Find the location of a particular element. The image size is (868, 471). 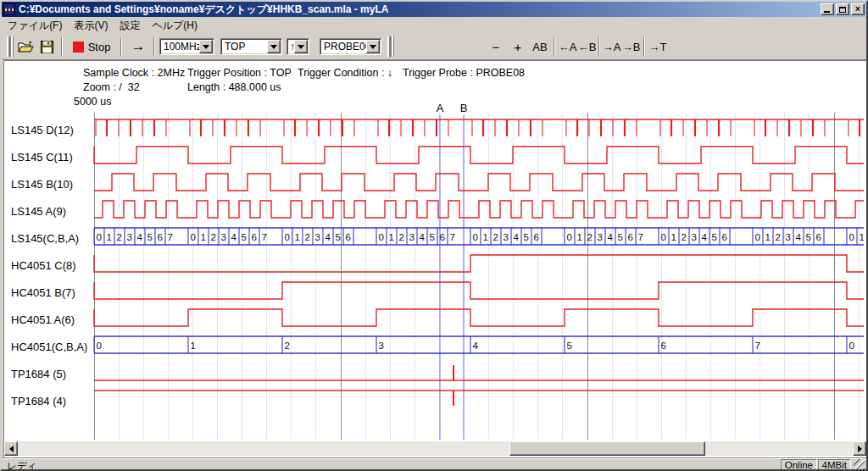

scroll-right-button is located at coordinates (860, 449).